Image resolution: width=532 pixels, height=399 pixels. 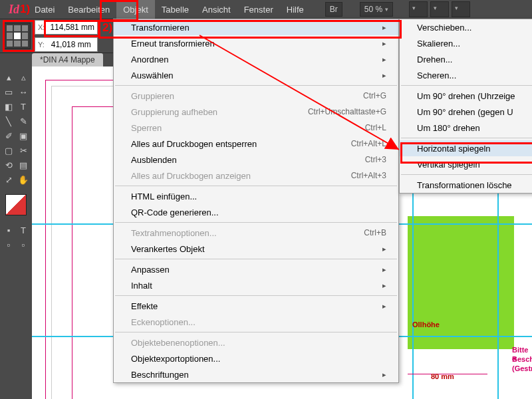 I want to click on label-gest: (Gestn, so click(x=522, y=368).